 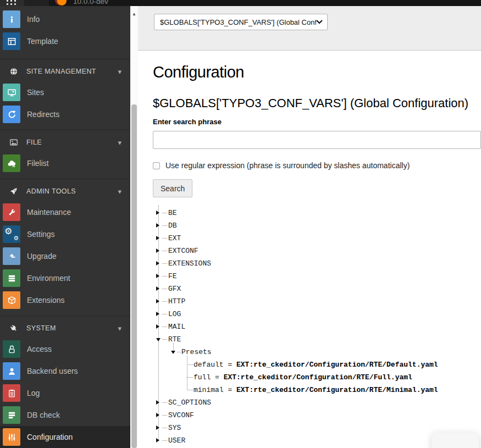 I want to click on tree-node-presets: Presets, so click(x=309, y=352).